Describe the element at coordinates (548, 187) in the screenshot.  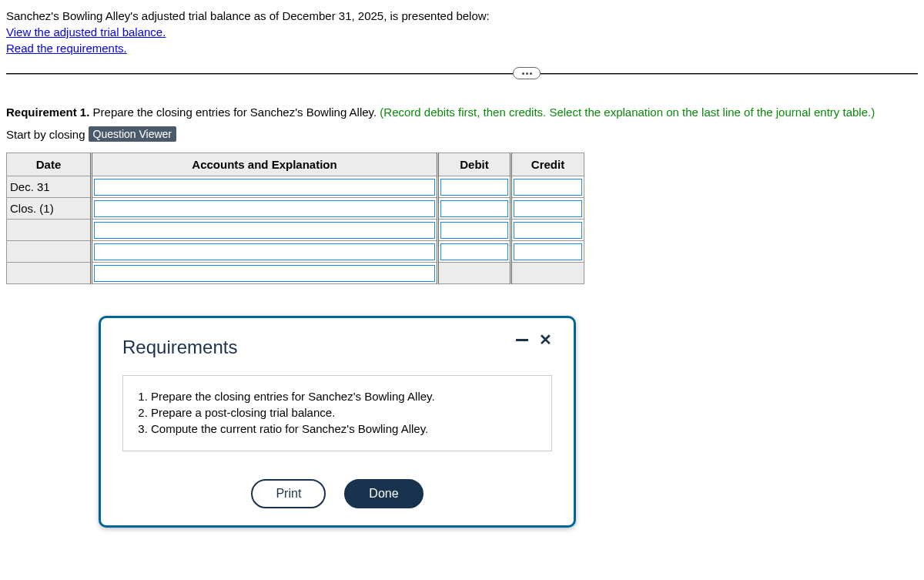
I see `credit-input-r1` at that location.